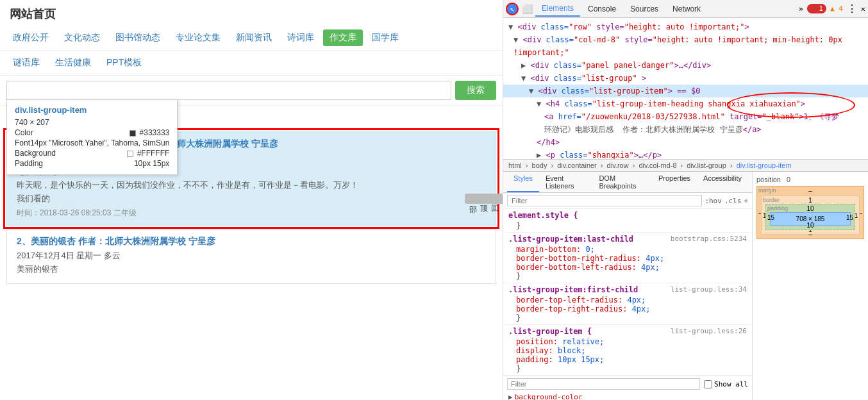 The height and width of the screenshot is (400, 868). What do you see at coordinates (92, 137) in the screenshot?
I see `element-tooltip: div.list-group-item 740 × 207 Color #333…` at bounding box center [92, 137].